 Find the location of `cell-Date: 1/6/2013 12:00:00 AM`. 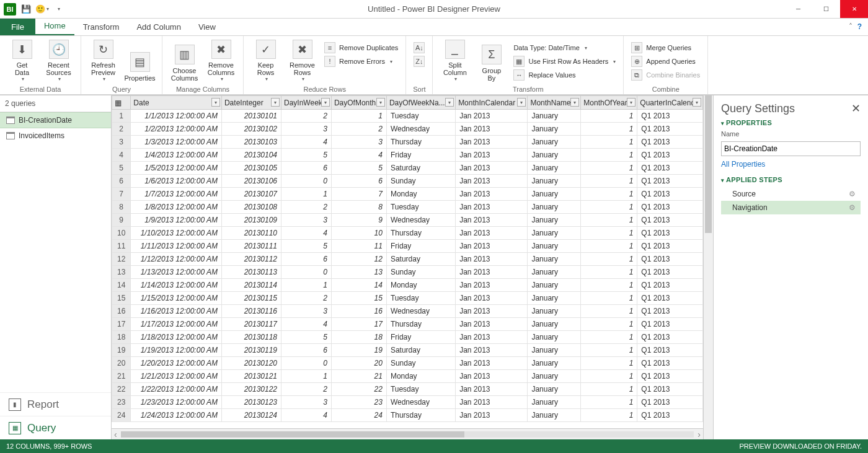

cell-Date: 1/6/2013 12:00:00 AM is located at coordinates (176, 181).